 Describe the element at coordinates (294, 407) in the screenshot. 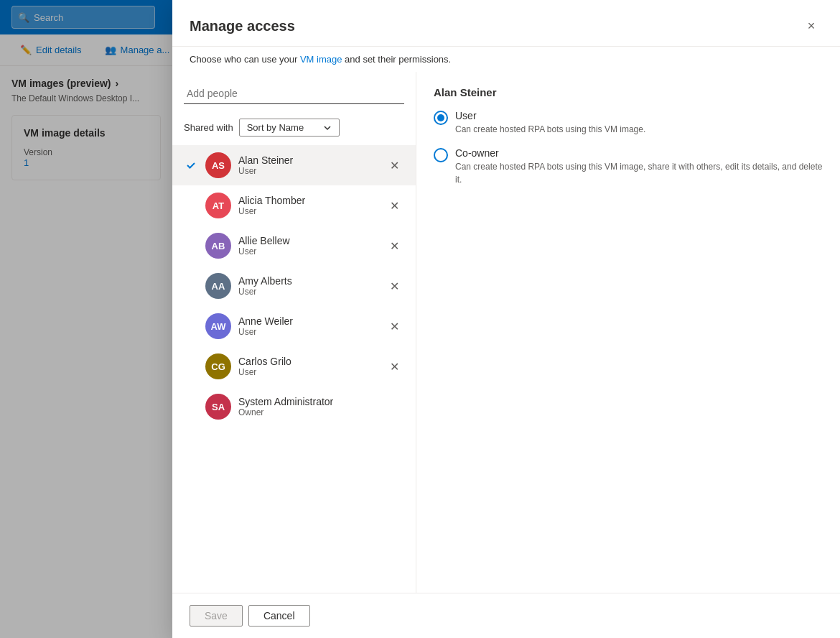

I see `list-item: SASystem AdministratorOwner` at that location.